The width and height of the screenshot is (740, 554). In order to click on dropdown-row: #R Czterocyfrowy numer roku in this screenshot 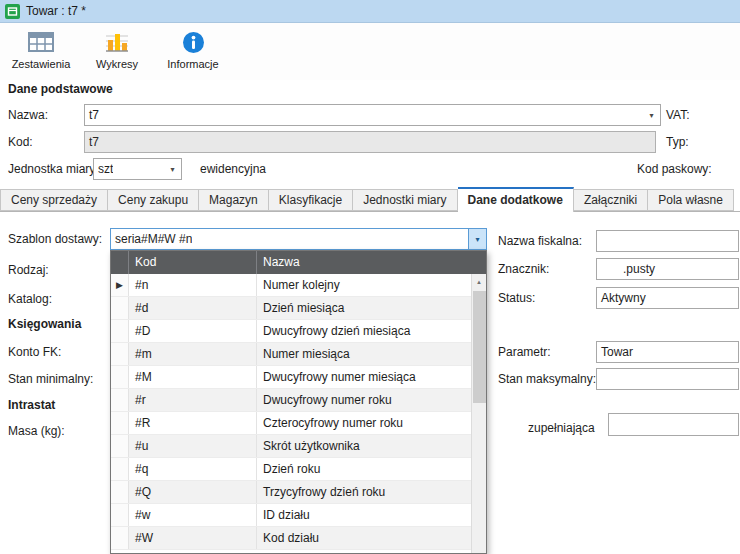, I will do `click(291, 424)`.